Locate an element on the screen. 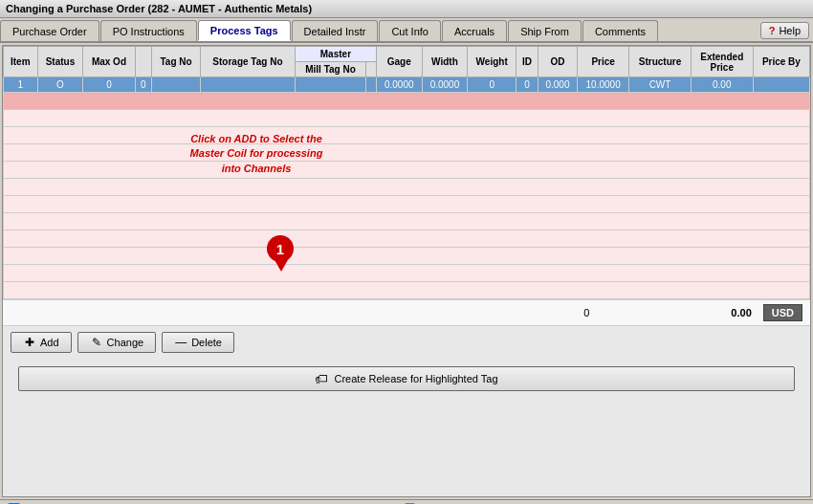 The image size is (813, 504). tab-purchase-order: Purchase Order is located at coordinates (50, 31).